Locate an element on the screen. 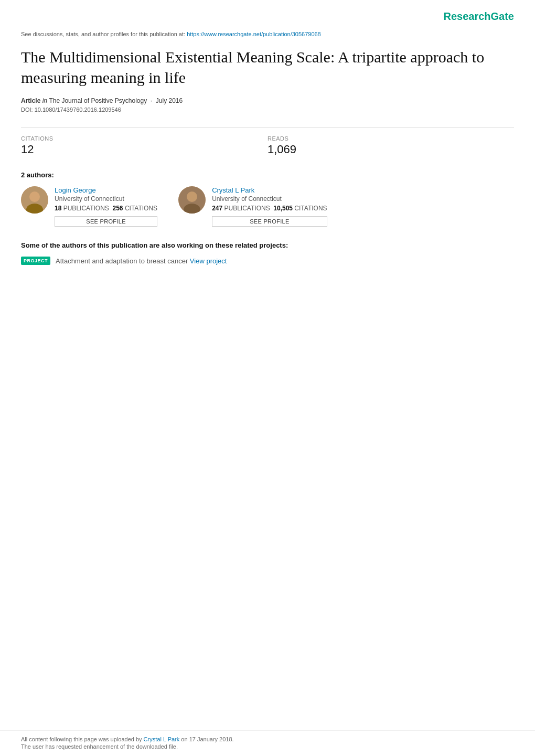 This screenshot has width=535, height=756. author-stats-2: 247 PUBLICATIONS 10,505 CITATIONS is located at coordinates (270, 208).